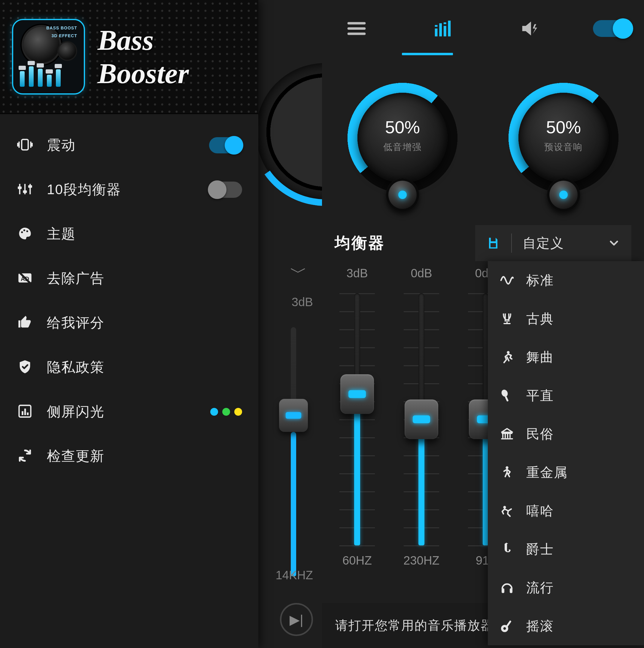 This screenshot has width=644, height=648. What do you see at coordinates (61, 234) in the screenshot?
I see `menu-label: 主题` at bounding box center [61, 234].